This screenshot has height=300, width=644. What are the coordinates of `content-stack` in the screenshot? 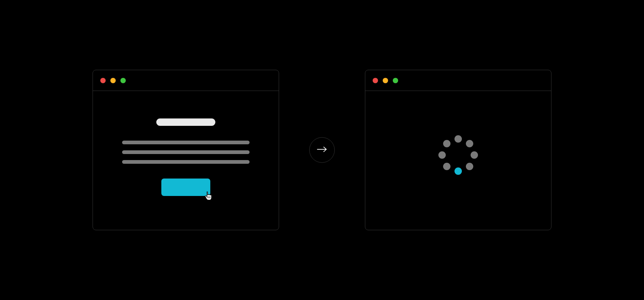 It's located at (186, 157).